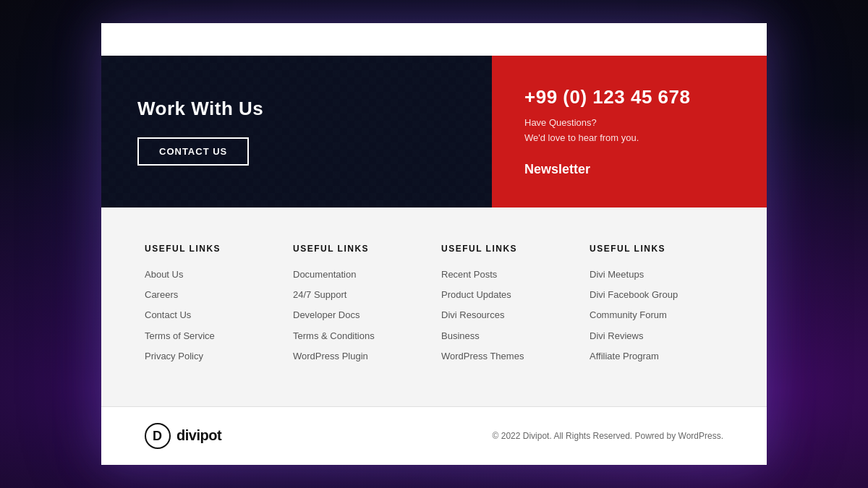 Image resolution: width=868 pixels, height=488 pixels. Describe the element at coordinates (360, 275) in the screenshot. I see `footer-link-documentation: Documentation` at that location.